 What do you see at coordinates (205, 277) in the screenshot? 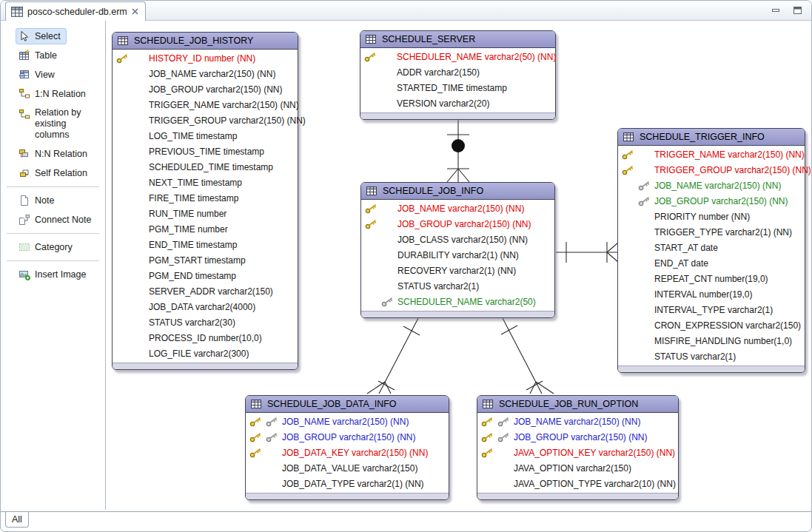
I see `entity-column-row: PGM_END timestamp` at bounding box center [205, 277].